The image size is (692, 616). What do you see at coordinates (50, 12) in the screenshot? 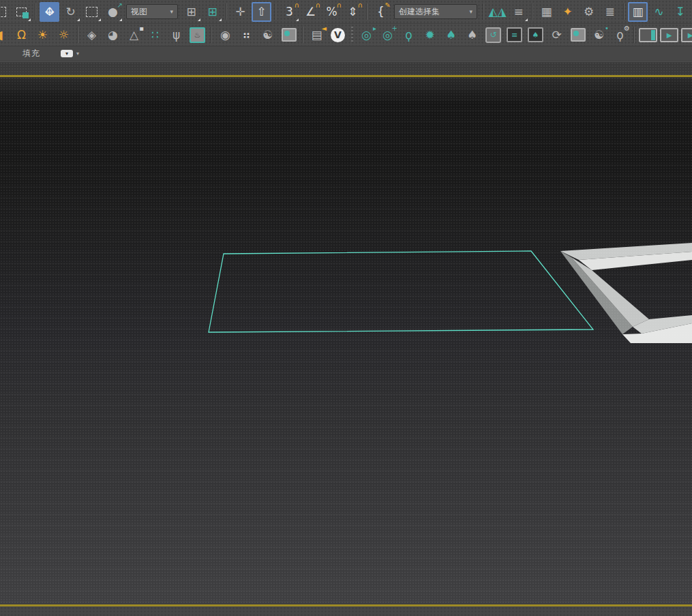
I see `move-cross-arrows-icon: ↔↕` at bounding box center [50, 12].